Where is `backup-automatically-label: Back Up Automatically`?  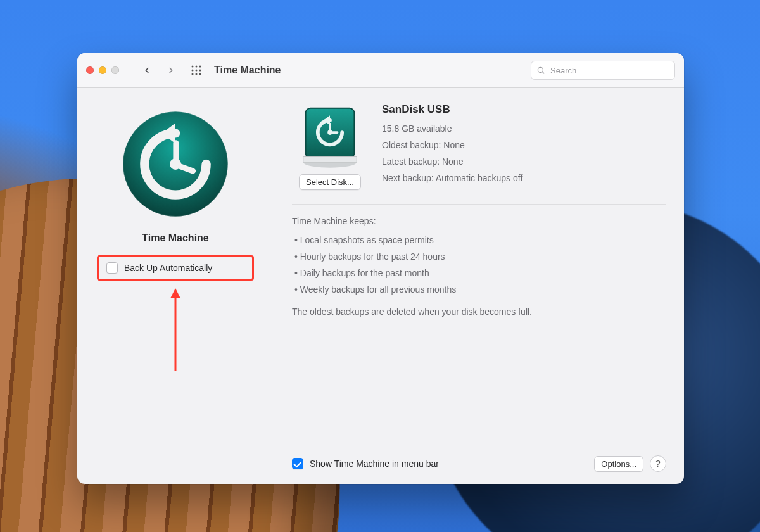
backup-automatically-label: Back Up Automatically is located at coordinates (168, 268).